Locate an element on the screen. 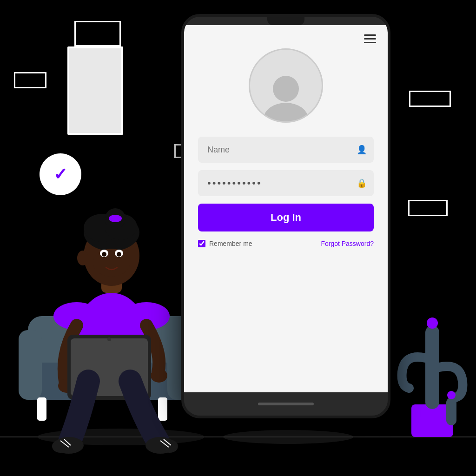 The image size is (476, 476). lock-icon: 🔒 is located at coordinates (362, 183).